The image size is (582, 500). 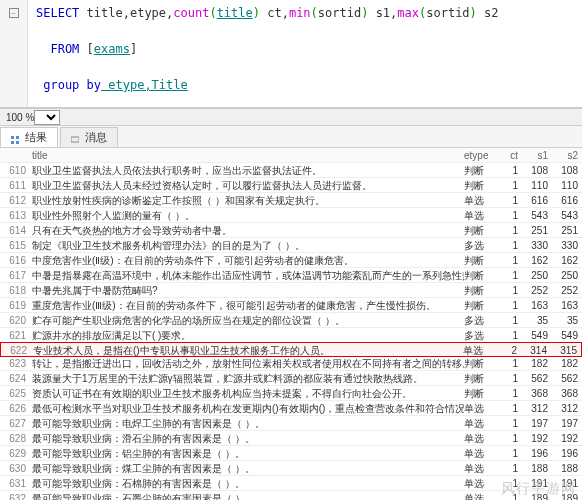 I want to click on cell-s1: 252, so click(x=537, y=290).